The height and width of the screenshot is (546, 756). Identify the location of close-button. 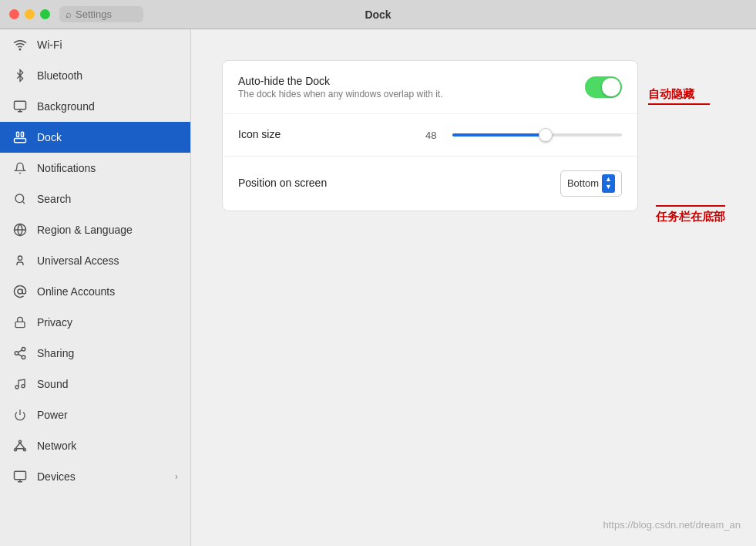
(14, 14).